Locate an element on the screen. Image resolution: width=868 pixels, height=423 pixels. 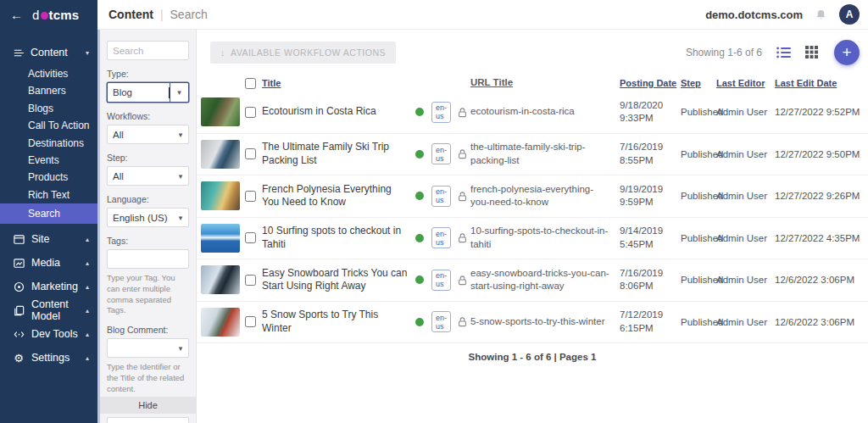
sidebar-item-search: Search is located at coordinates (49, 214).